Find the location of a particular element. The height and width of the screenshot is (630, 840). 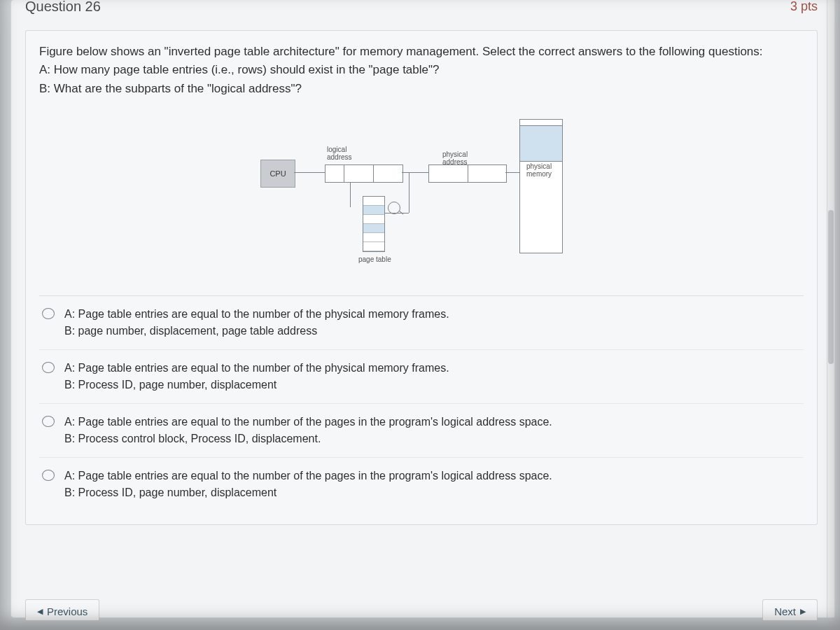

prompt-intro: Figure below shows an "inverted page tab… is located at coordinates (421, 52).